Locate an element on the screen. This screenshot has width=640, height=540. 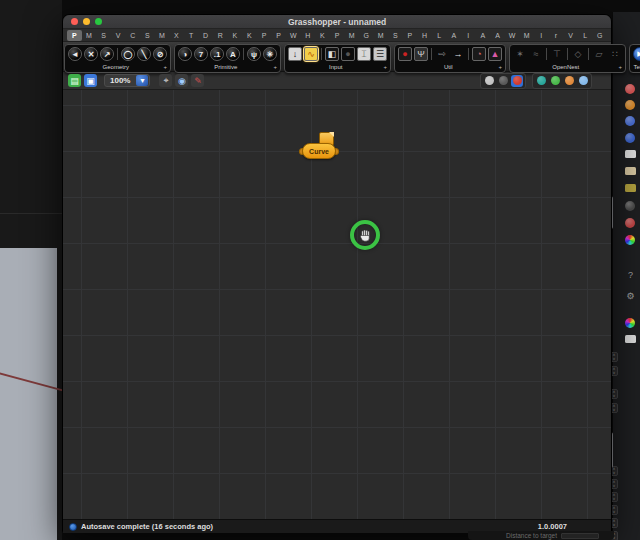
tab-D-9: D is located at coordinates (206, 36).